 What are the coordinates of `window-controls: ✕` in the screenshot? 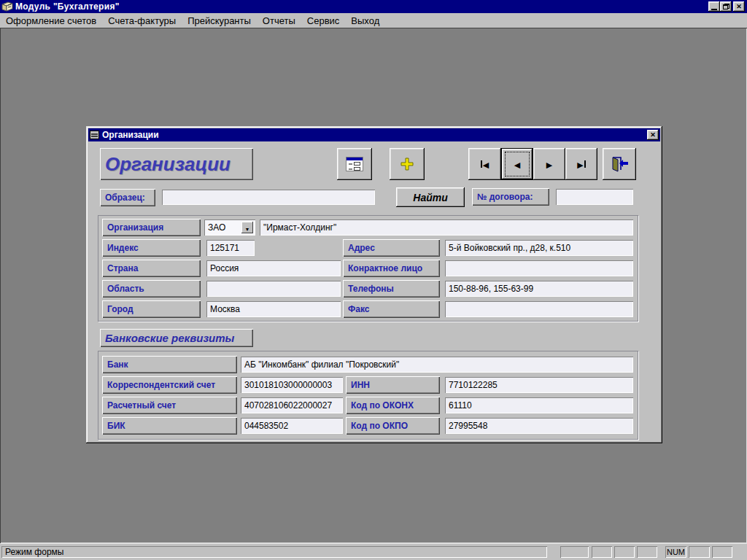 It's located at (727, 7).